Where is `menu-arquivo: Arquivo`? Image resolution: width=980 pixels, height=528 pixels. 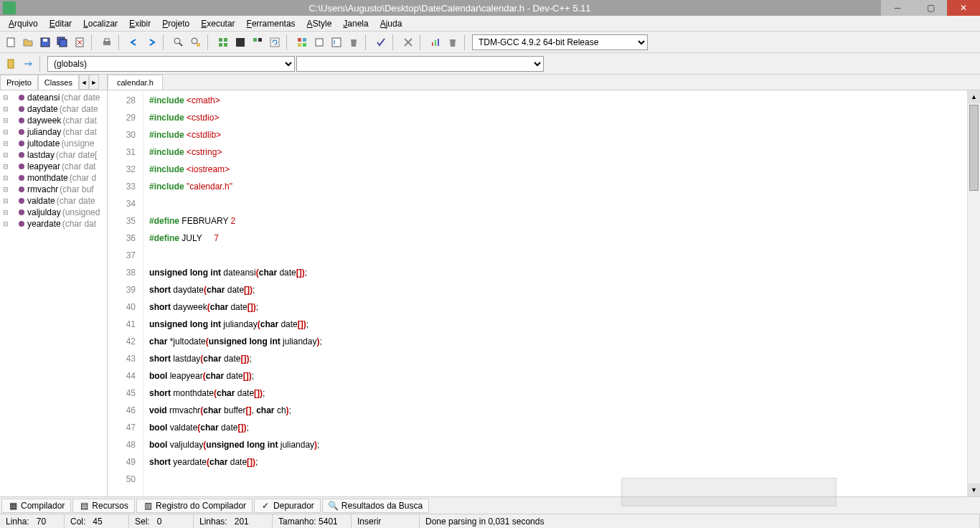
menu-arquivo: Arquivo is located at coordinates (23, 24).